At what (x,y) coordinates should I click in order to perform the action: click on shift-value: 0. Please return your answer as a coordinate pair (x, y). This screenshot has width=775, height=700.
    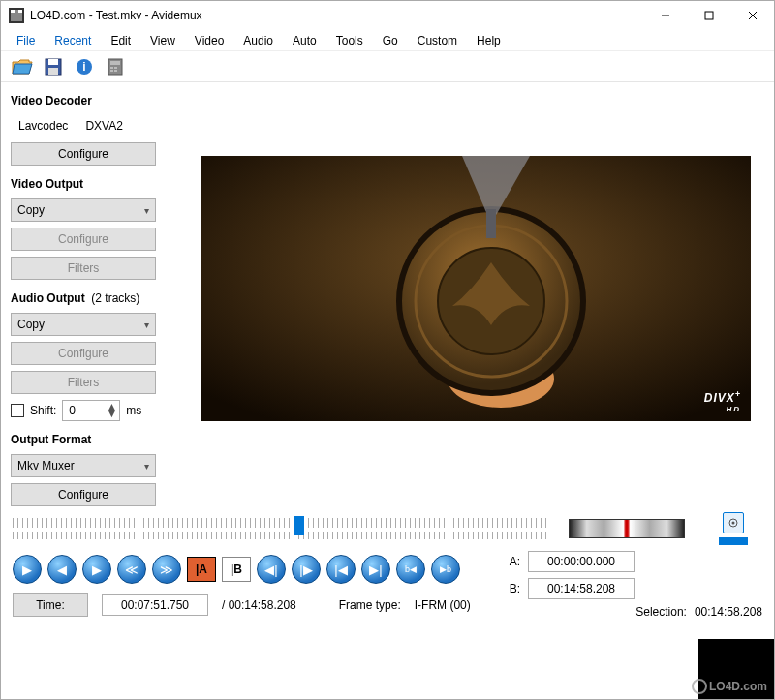
    Looking at the image, I should click on (72, 411).